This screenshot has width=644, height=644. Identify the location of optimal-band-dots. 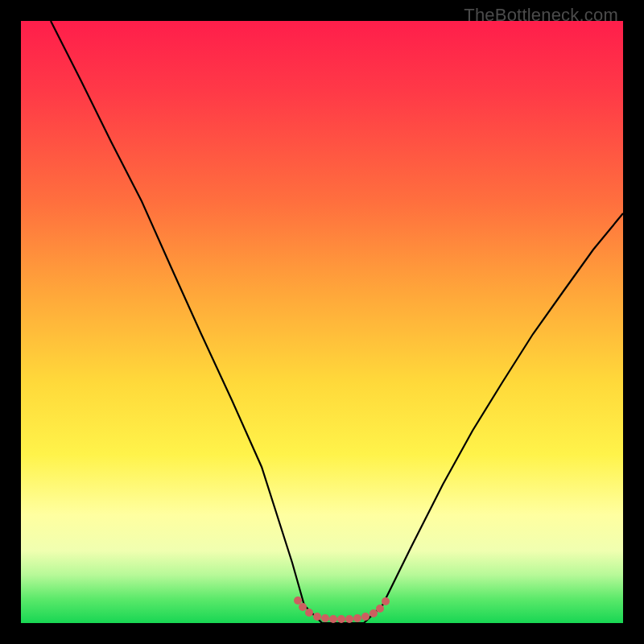
(341, 610).